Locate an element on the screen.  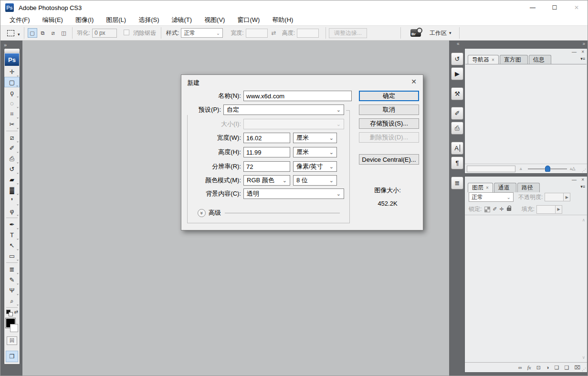
tab-histogram: 直方图 is located at coordinates (514, 60).